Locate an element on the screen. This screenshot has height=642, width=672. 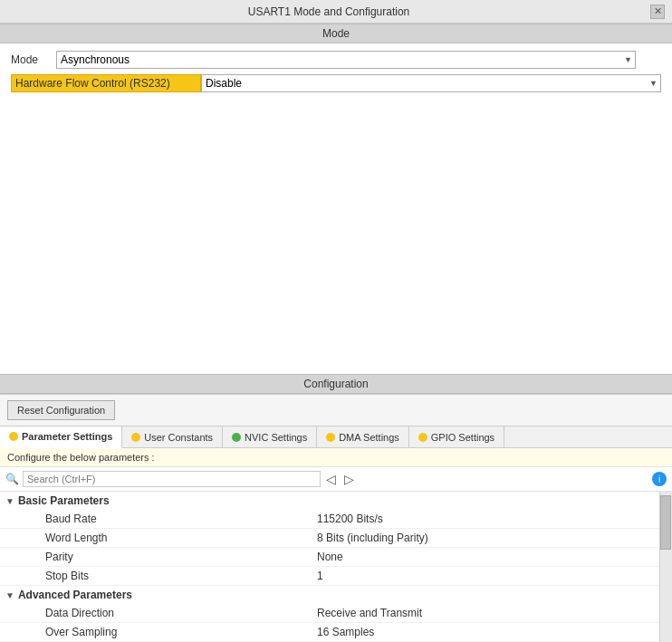
nav-next-icon: ▷ is located at coordinates (350, 479).